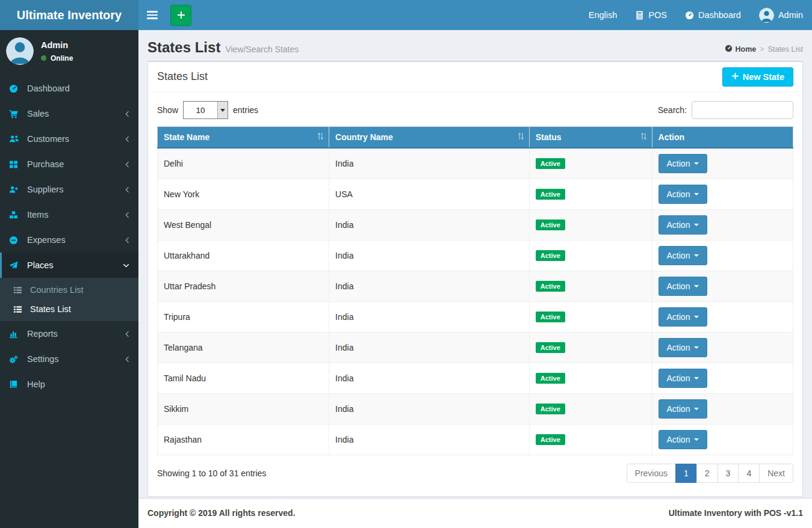 The width and height of the screenshot is (812, 528). I want to click on bar-chart-icon, so click(16, 334).